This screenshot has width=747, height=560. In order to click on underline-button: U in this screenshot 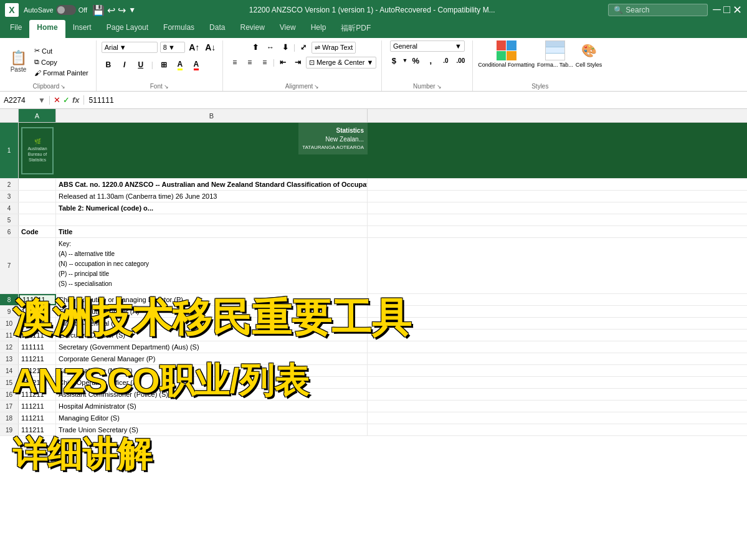, I will do `click(141, 65)`.